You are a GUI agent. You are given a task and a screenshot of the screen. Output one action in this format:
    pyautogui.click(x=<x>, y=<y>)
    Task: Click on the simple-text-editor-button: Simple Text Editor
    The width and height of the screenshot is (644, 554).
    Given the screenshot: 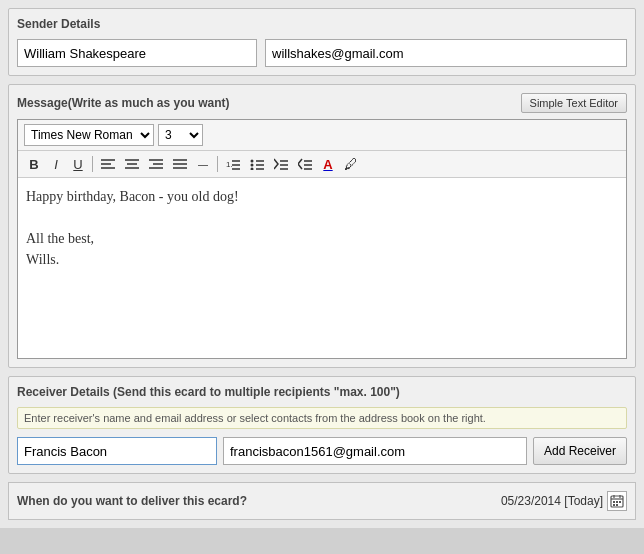 What is the action you would take?
    pyautogui.click(x=574, y=103)
    